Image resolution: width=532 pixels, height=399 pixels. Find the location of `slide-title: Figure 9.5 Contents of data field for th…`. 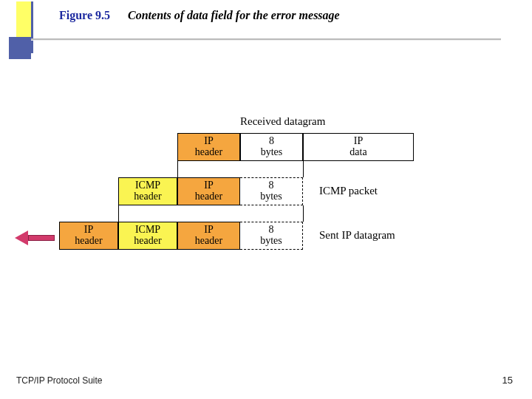

slide-title: Figure 9.5 Contents of data field for th… is located at coordinates (200, 16).